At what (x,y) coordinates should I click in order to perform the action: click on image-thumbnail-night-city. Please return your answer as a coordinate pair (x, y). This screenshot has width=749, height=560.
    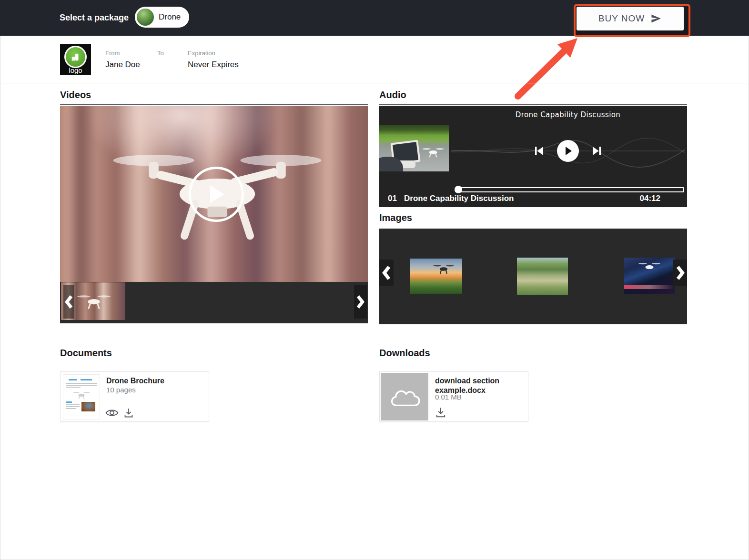
    Looking at the image, I should click on (649, 276).